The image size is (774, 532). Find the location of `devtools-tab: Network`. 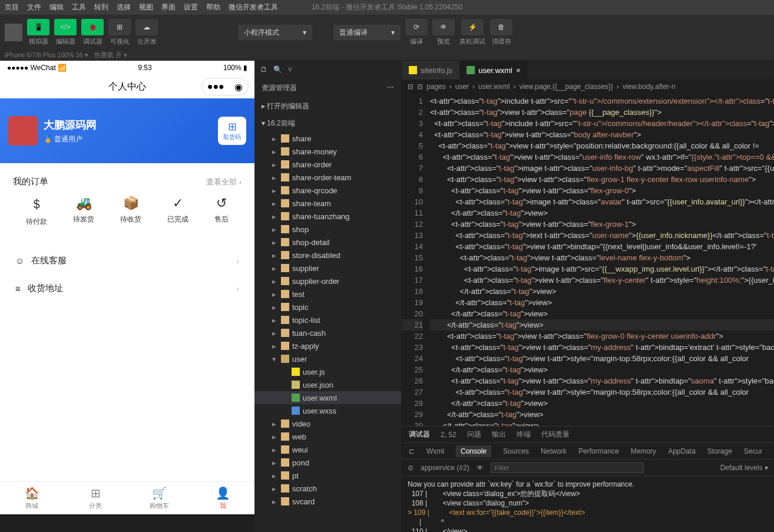

devtools-tab: Network is located at coordinates (554, 451).